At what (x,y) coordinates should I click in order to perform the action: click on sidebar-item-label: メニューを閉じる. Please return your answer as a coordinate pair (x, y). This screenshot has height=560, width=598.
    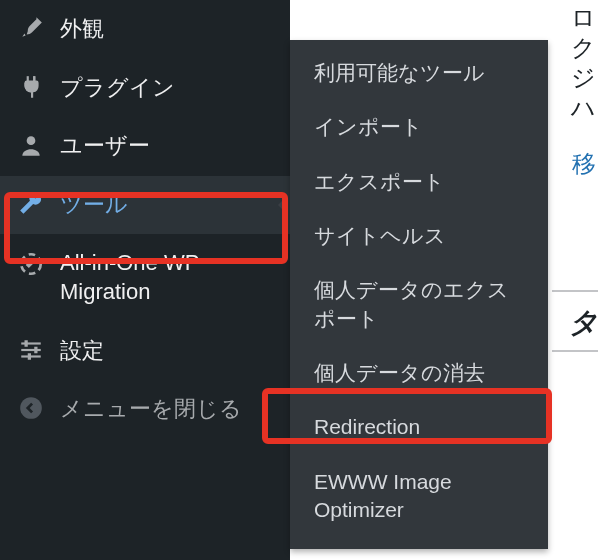
    Looking at the image, I should click on (151, 410).